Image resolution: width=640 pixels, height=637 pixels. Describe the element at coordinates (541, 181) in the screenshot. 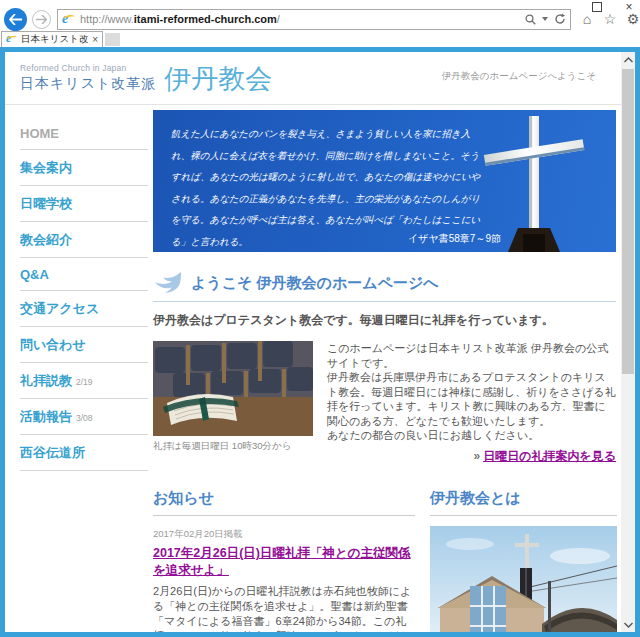

I see `cross-photo` at that location.